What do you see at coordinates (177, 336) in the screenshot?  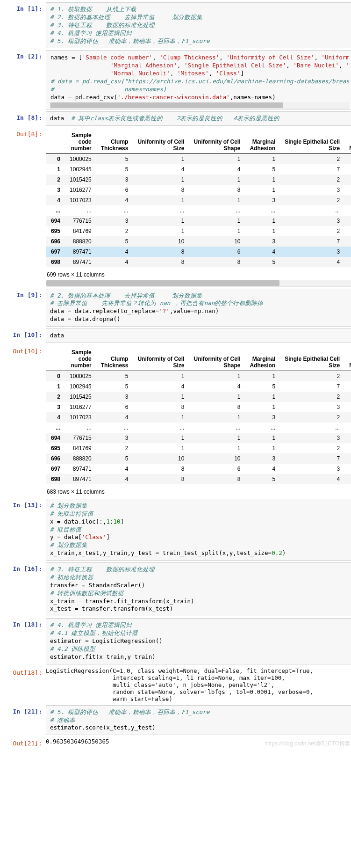 I see `cell-10-in: In [10]: data` at bounding box center [177, 336].